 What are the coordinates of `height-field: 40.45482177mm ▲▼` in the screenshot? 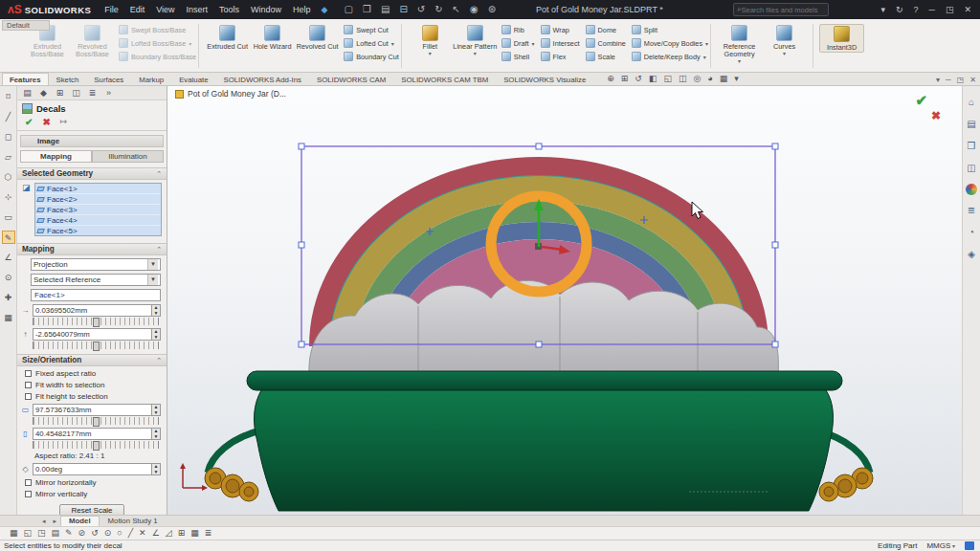 It's located at (97, 434).